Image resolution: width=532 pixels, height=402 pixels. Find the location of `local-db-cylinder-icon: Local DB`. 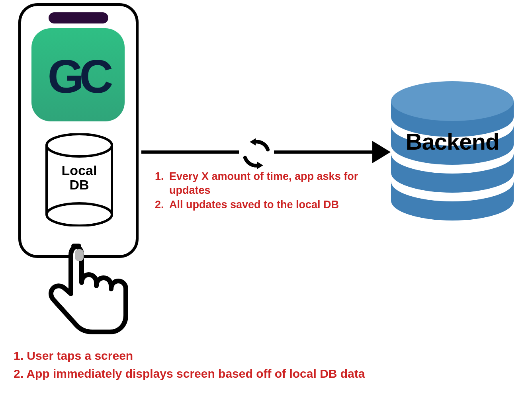

local-db-cylinder-icon: Local DB is located at coordinates (79, 180).